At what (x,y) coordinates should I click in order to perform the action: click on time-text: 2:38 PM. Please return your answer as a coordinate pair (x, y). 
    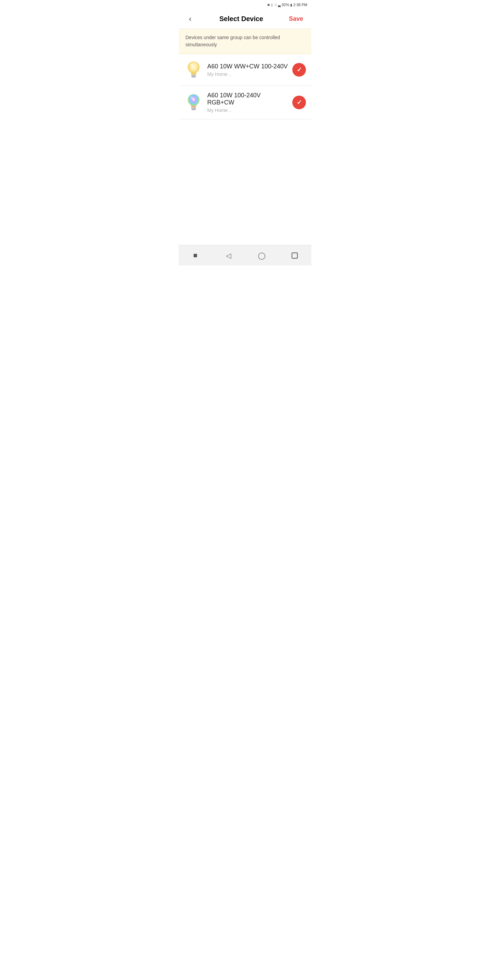
    Looking at the image, I should click on (301, 5).